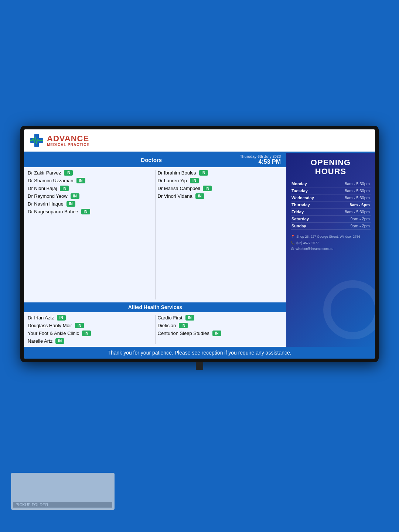  I want to click on day-label: Wednesday, so click(306, 198).